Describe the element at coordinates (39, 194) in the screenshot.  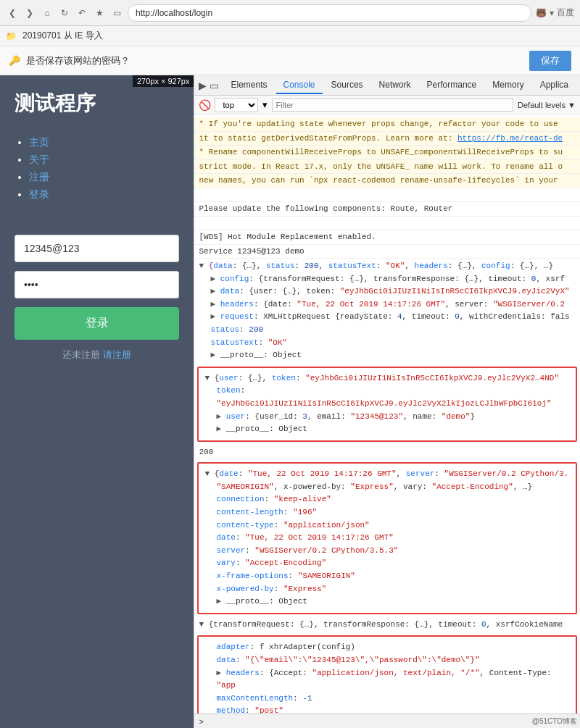
I see `nav-link-login: 登录` at that location.